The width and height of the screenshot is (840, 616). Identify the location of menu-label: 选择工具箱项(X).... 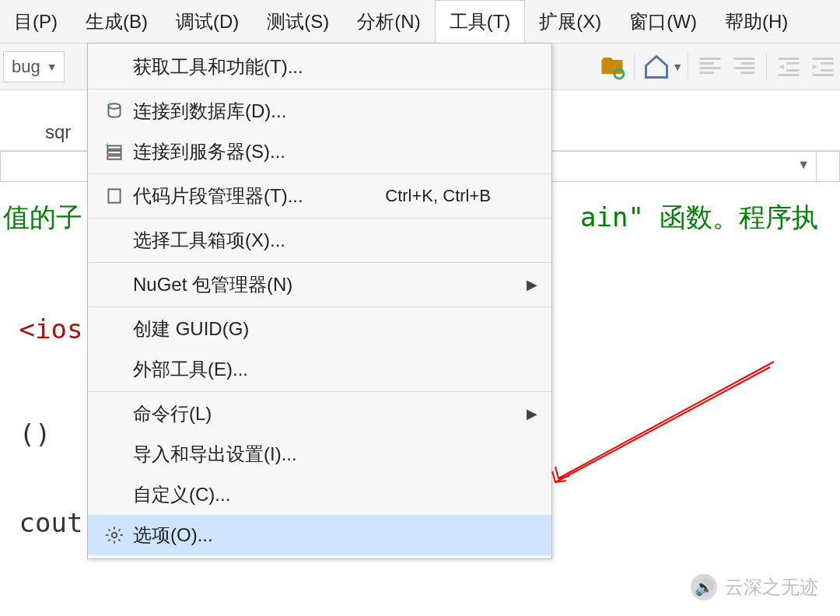
(335, 240).